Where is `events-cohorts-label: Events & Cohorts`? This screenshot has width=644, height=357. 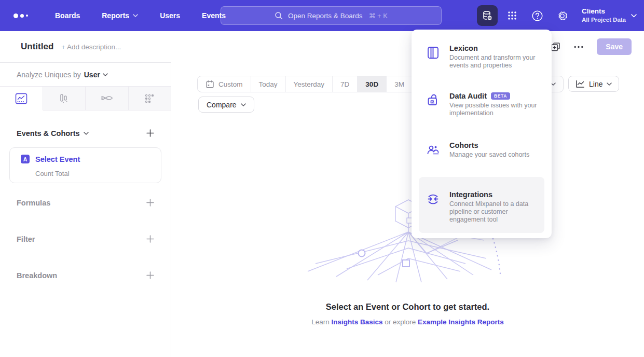
events-cohorts-label: Events & Cohorts is located at coordinates (48, 133).